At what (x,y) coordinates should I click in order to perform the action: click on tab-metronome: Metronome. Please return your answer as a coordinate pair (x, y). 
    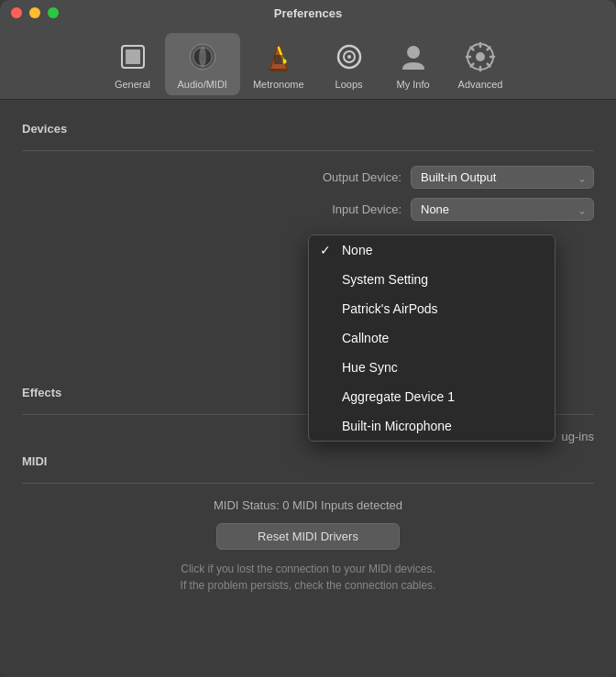
    Looking at the image, I should click on (279, 64).